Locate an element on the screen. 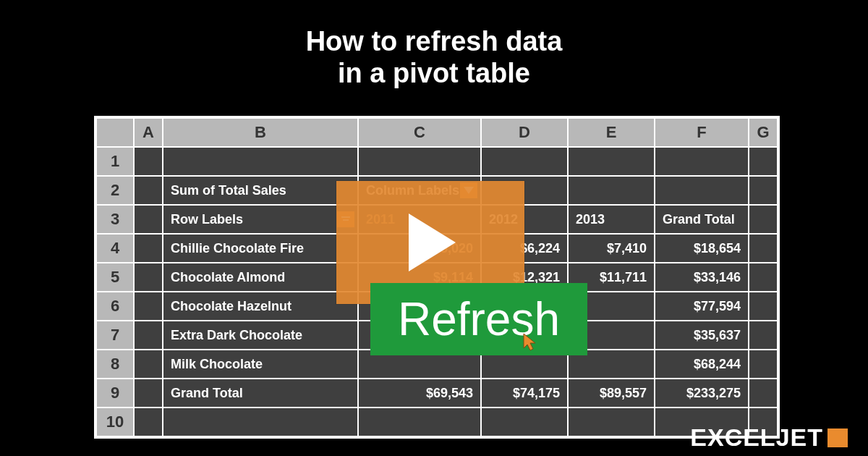  row-header-7: 7 is located at coordinates (115, 335).